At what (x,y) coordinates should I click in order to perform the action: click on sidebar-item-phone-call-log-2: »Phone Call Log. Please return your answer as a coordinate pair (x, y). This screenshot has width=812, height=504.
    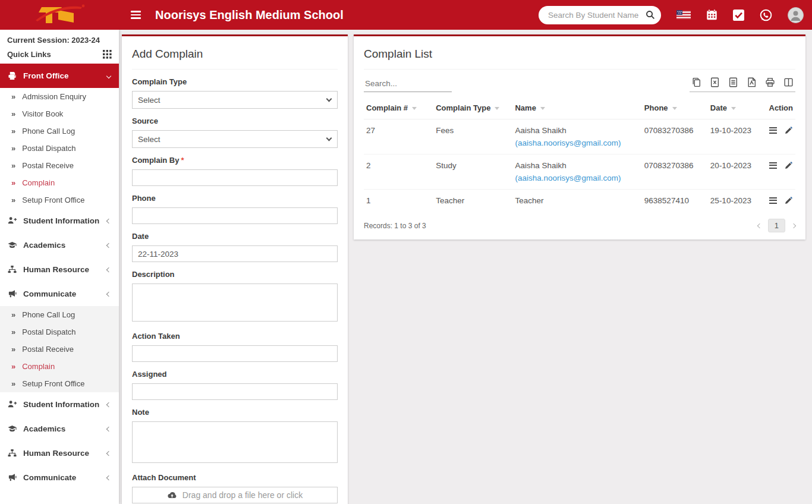
    Looking at the image, I should click on (59, 315).